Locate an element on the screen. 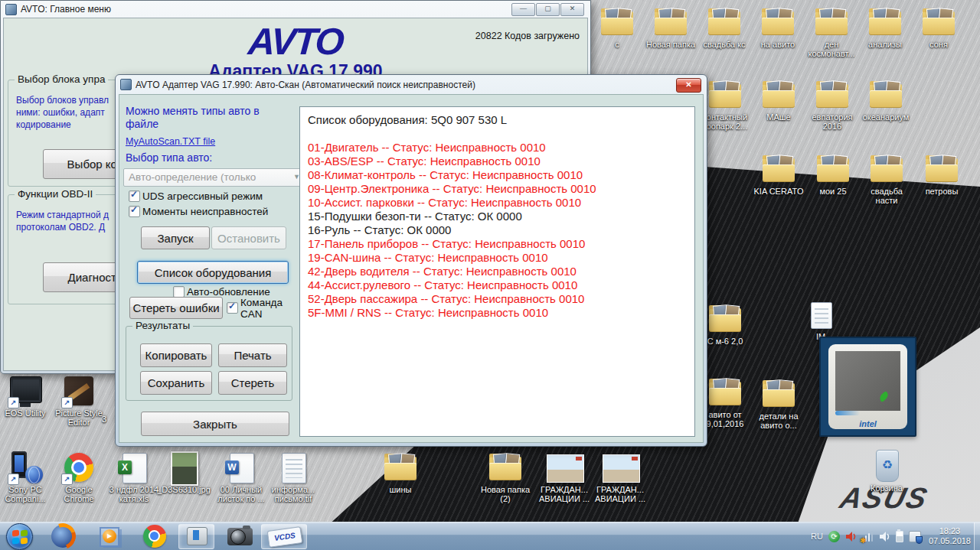 This screenshot has height=550, width=980. desktop-icon: Новая папка is located at coordinates (671, 28).